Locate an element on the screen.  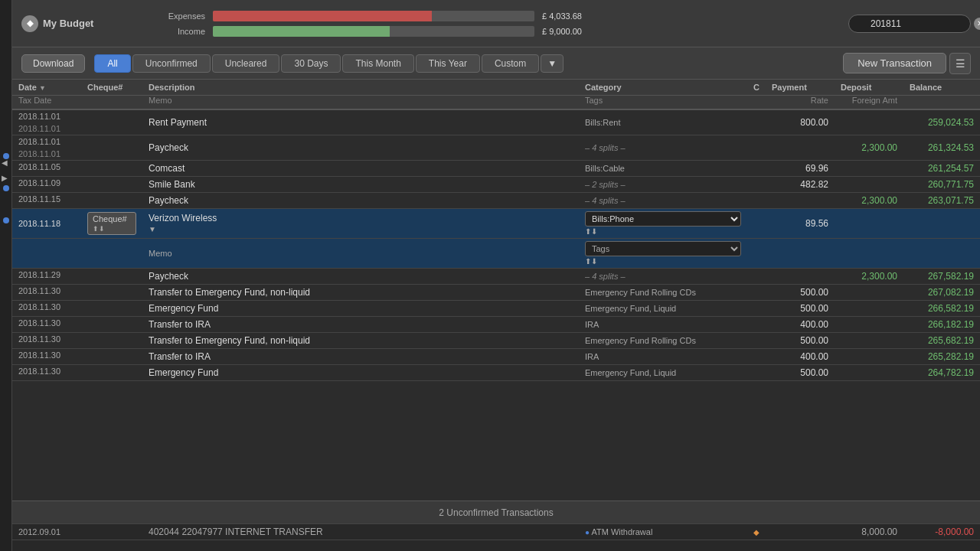
date-value: 2018.11.01 is located at coordinates (47, 142).